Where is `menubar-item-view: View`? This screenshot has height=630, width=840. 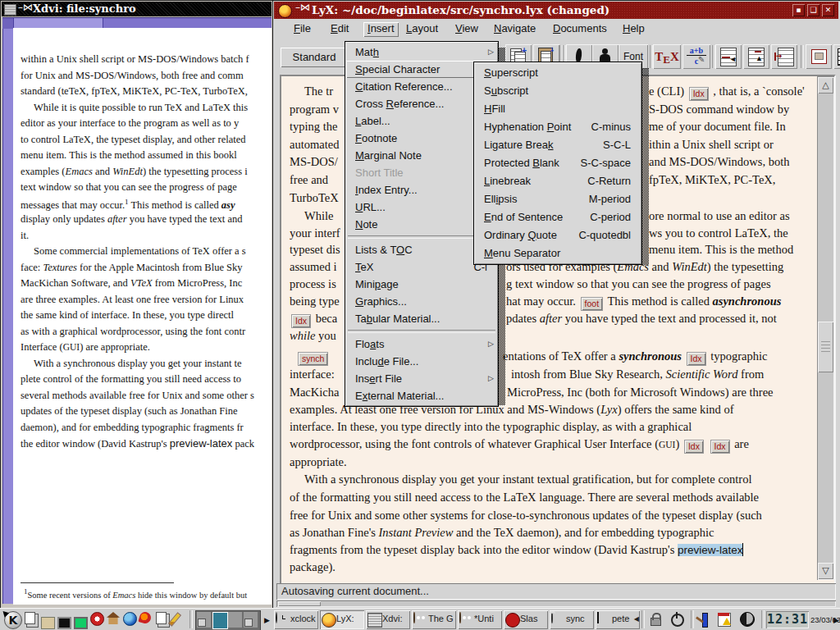
menubar-item-view: View is located at coordinates (467, 30).